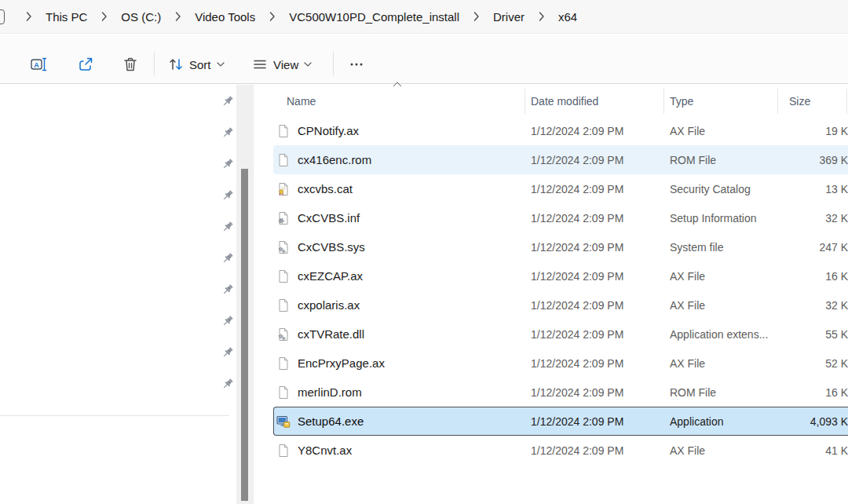 Image resolution: width=848 pixels, height=504 pixels. What do you see at coordinates (2, 17) in the screenshot?
I see `address-partial-icon` at bounding box center [2, 17].